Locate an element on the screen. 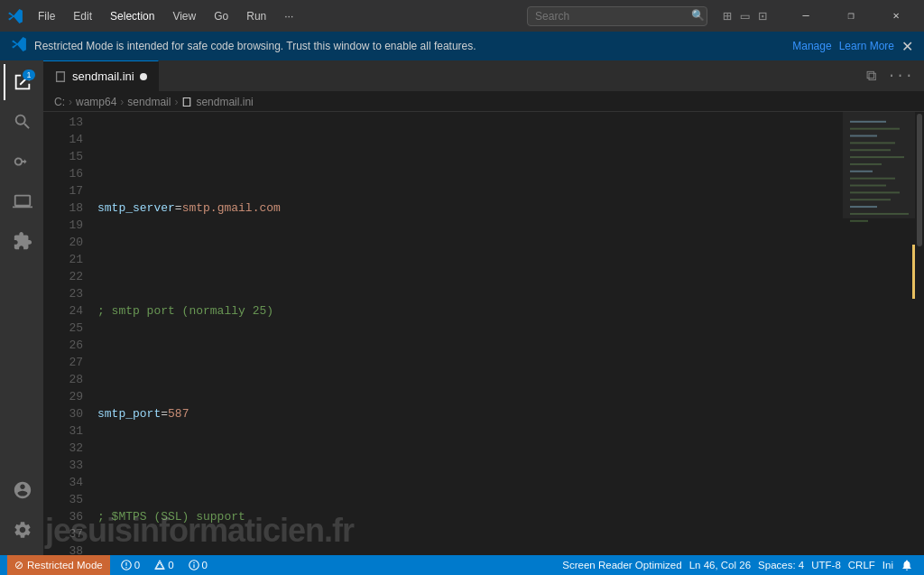 Image resolution: width=924 pixels, height=575 pixels. layout-icon-2: ▭ is located at coordinates (745, 16).